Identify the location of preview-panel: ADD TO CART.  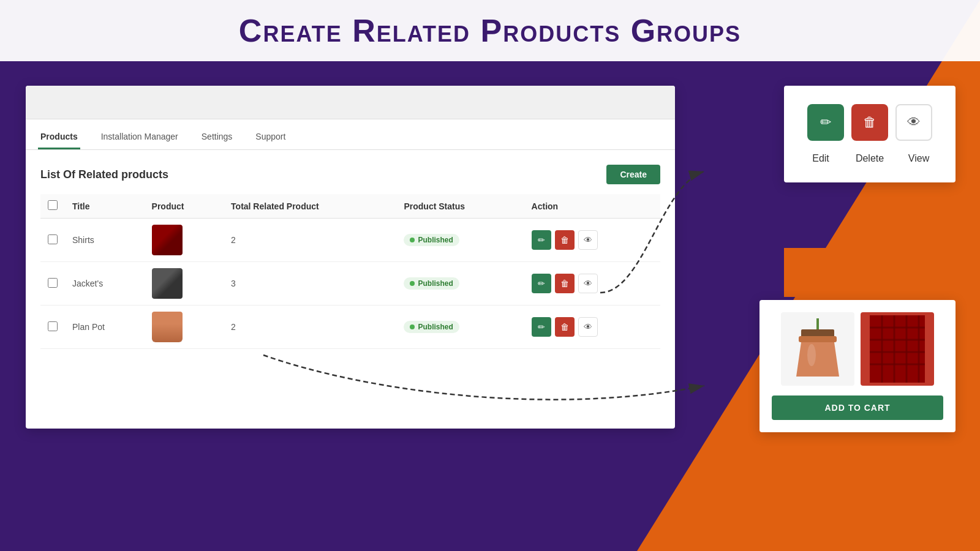
(858, 366).